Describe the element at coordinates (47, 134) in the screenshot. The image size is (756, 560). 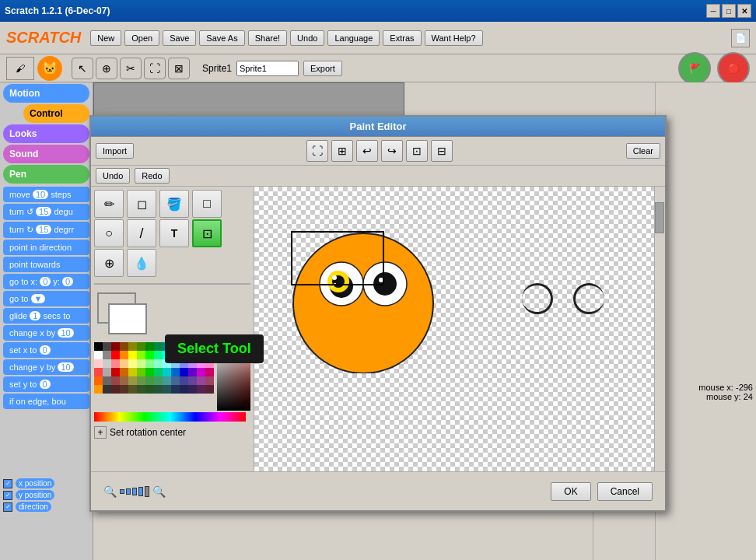
I see `sidebar-item-looks: Looks` at that location.